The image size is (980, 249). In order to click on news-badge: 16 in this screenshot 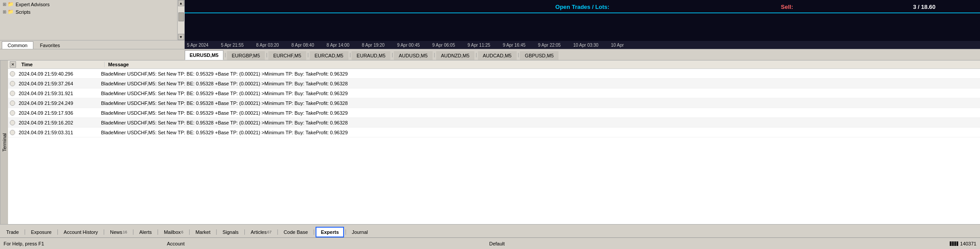, I will do `click(125, 232)`.